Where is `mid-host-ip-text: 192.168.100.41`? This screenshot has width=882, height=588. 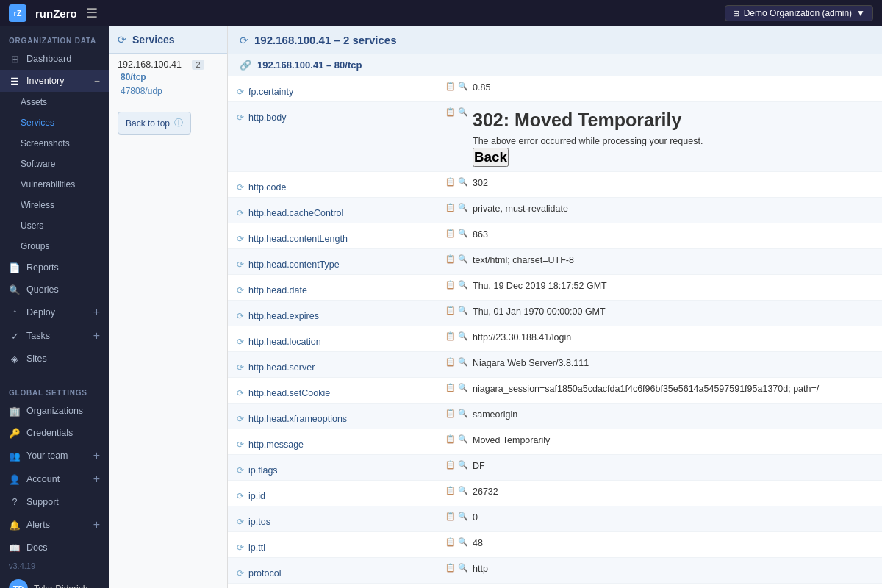
mid-host-ip-text: 192.168.100.41 is located at coordinates (150, 65).